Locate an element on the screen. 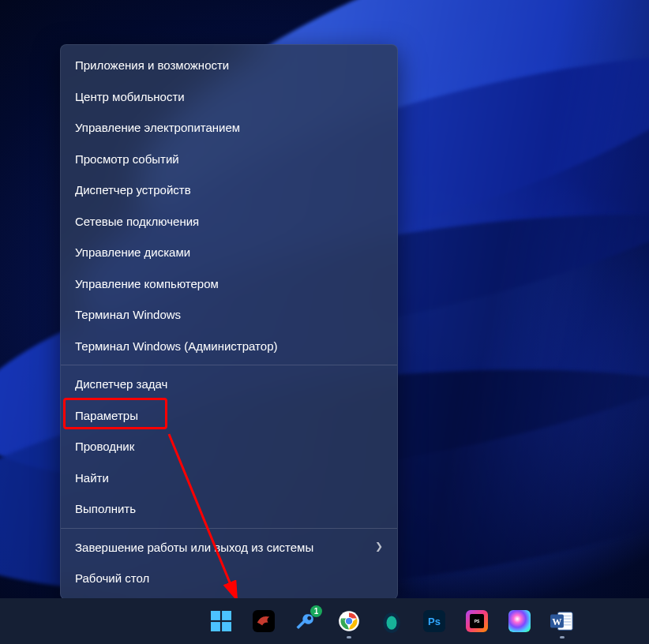 Image resolution: width=649 pixels, height=644 pixels. menu-item-terminal-admin: Терминал Windows (Администратор) is located at coordinates (229, 346).